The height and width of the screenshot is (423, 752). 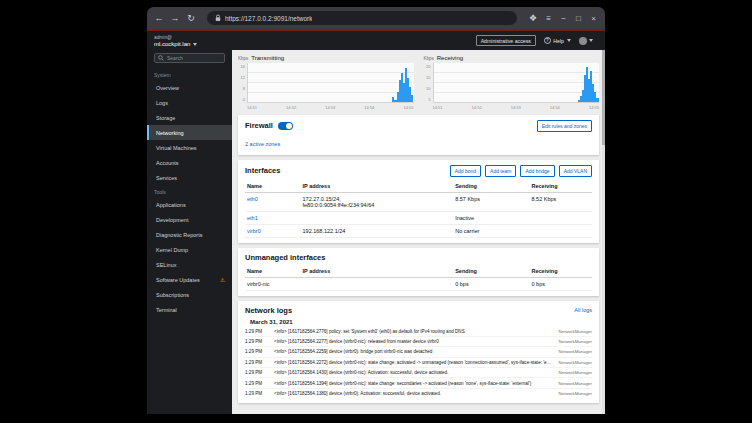 What do you see at coordinates (561, 284) in the screenshot?
I see `table-cell: 0 bps` at bounding box center [561, 284].